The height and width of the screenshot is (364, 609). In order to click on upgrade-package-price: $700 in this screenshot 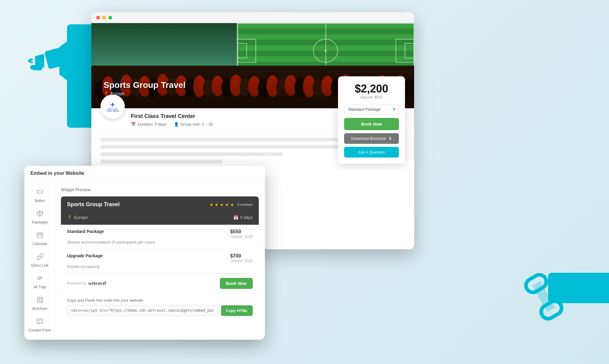, I will do `click(241, 256)`.